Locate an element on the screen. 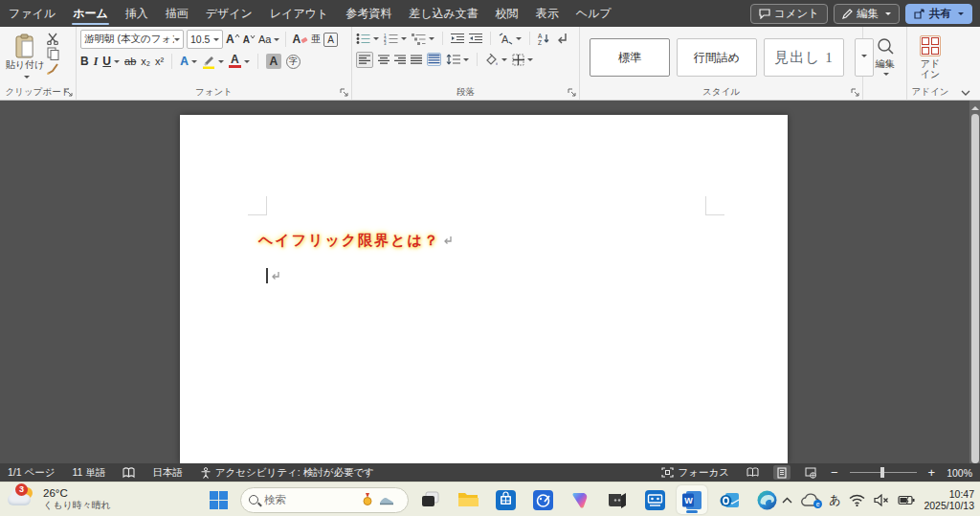 This screenshot has width=980, height=516. zoom-slider-thumb is located at coordinates (882, 473).